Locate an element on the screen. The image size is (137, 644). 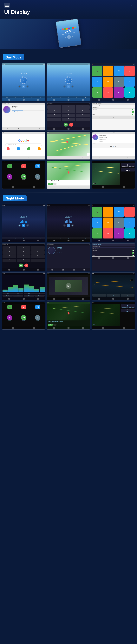
toggle-auto-answer is located at coordinates (133, 110).